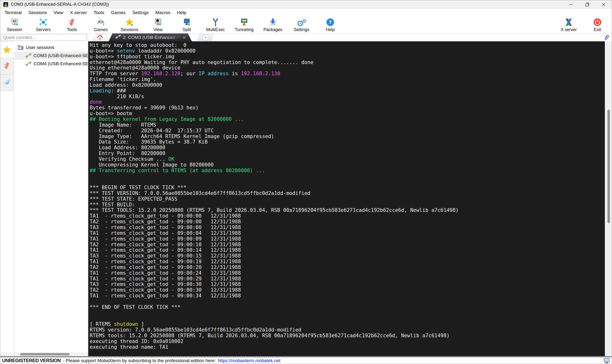  Describe the element at coordinates (7, 66) in the screenshot. I see `sidebar-tab-tools` at that location.